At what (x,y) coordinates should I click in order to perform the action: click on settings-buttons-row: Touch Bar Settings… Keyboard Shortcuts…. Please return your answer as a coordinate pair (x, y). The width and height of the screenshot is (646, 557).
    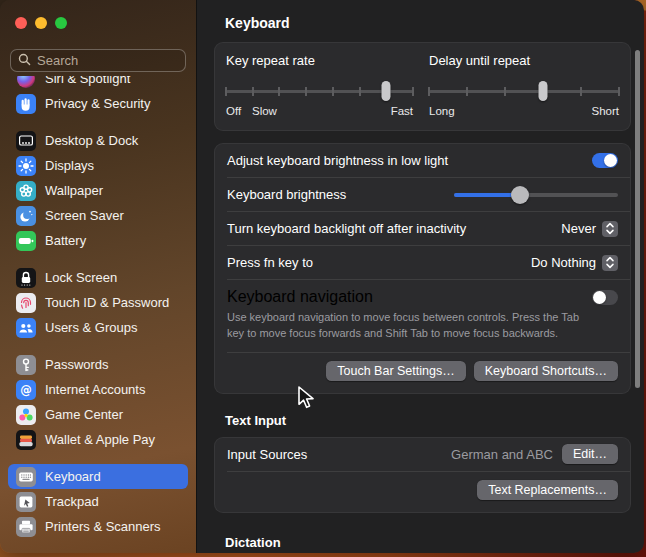
    Looking at the image, I should click on (422, 373).